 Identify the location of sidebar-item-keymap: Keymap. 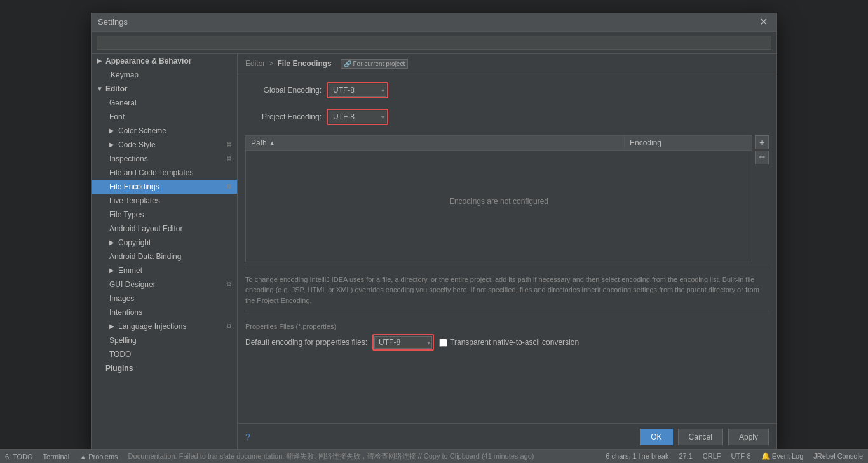
(164, 75).